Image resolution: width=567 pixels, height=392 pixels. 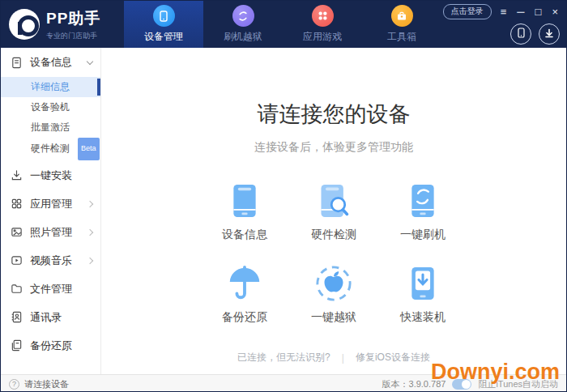 What do you see at coordinates (73, 36) in the screenshot?
I see `app-tagline: 专业的门店助手` at bounding box center [73, 36].